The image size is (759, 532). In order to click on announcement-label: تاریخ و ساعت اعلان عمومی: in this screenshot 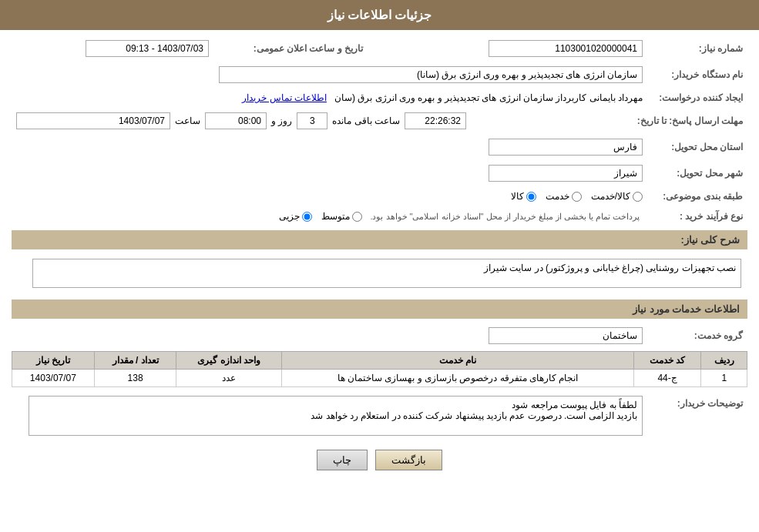, I will do `click(291, 49)`.